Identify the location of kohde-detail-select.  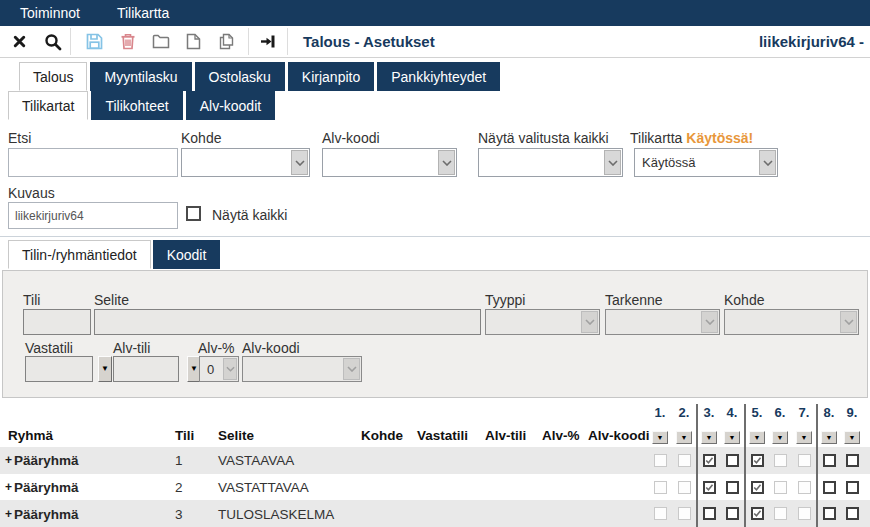
(792, 322).